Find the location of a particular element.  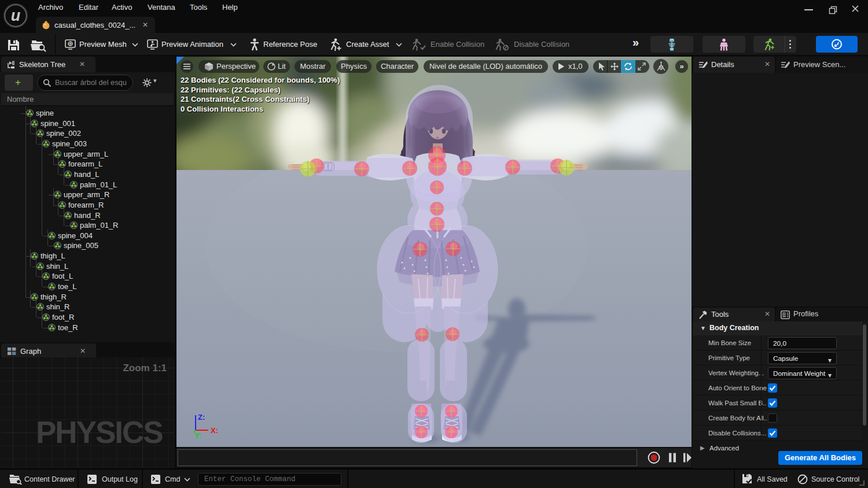

svg-text: u is located at coordinates (16, 16).